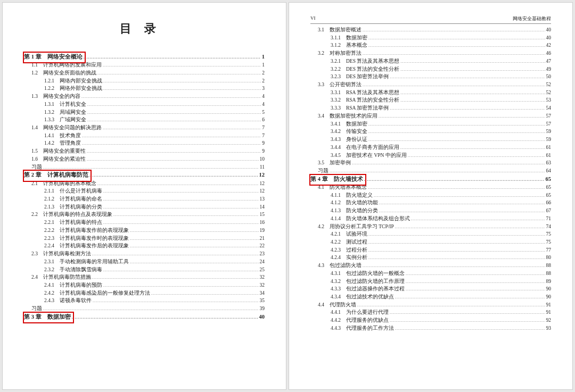  What do you see at coordinates (73, 199) in the screenshot?
I see `toc-entry-label: 2.1.2 计算机病毒的命名` at bounding box center [73, 199].